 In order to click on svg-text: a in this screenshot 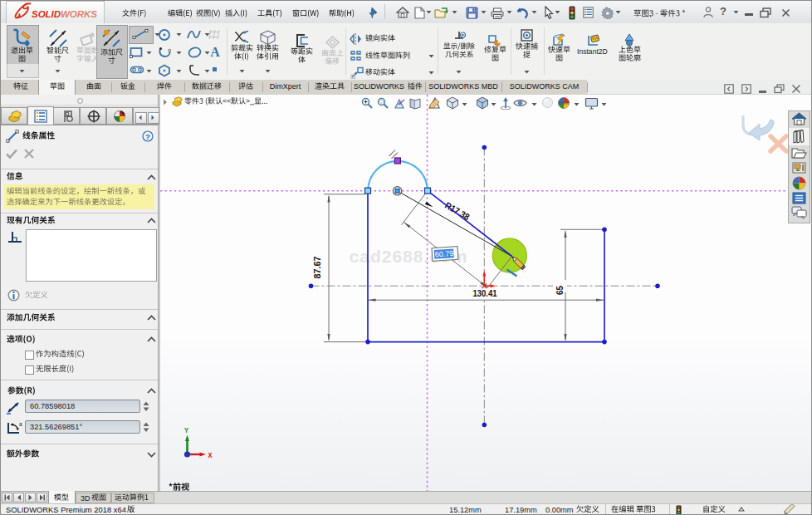, I will do `click(21, 424)`.